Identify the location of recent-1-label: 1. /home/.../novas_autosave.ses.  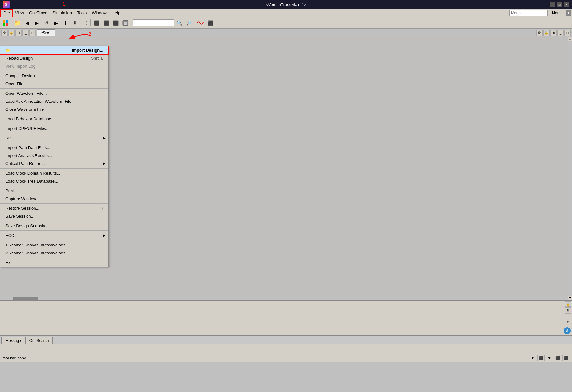
(35, 245).